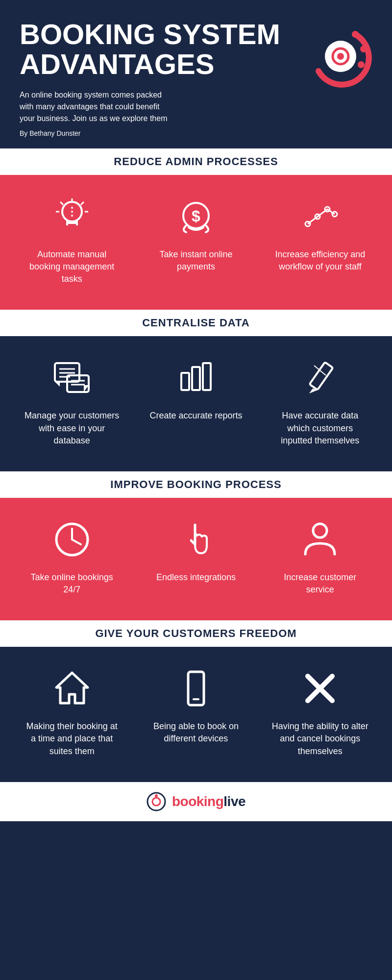 The height and width of the screenshot is (980, 392). Describe the element at coordinates (196, 401) in the screenshot. I see `features-grid-centralise-data: Manage your customers with ease in your …` at that location.